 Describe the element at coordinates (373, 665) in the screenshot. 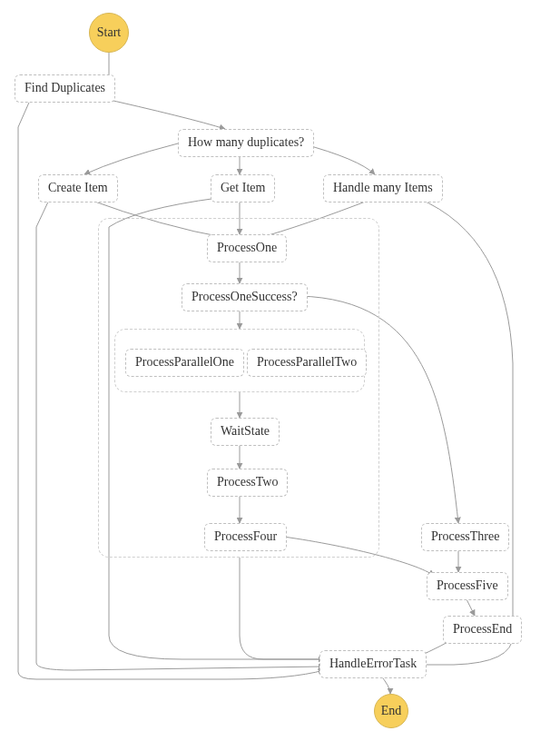

I see `node-handle-error: HandleErrorTask` at that location.